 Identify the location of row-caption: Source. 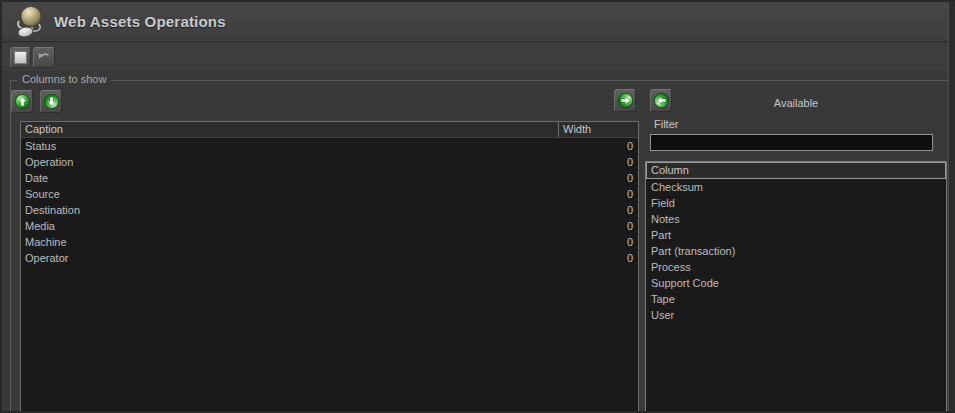
(290, 194).